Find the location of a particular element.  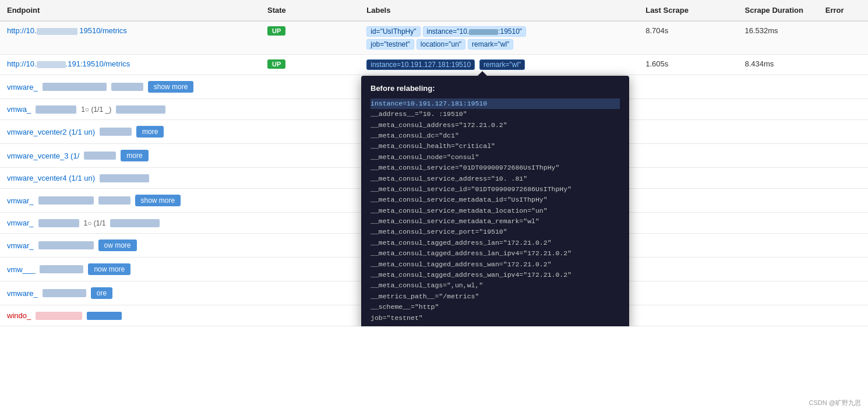

label-tag-remark: remark="wl" is located at coordinates (491, 44).